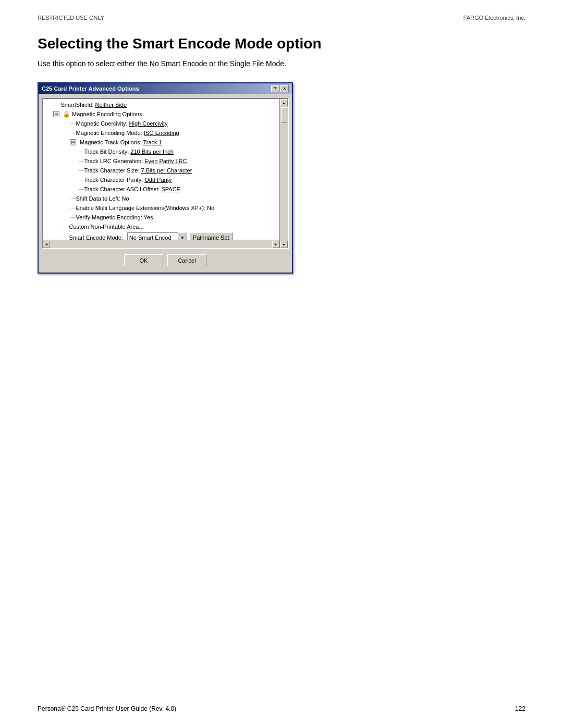 This screenshot has width=563, height=728. What do you see at coordinates (94, 105) in the screenshot?
I see `tree-label: SmartShield: Neither Side` at bounding box center [94, 105].